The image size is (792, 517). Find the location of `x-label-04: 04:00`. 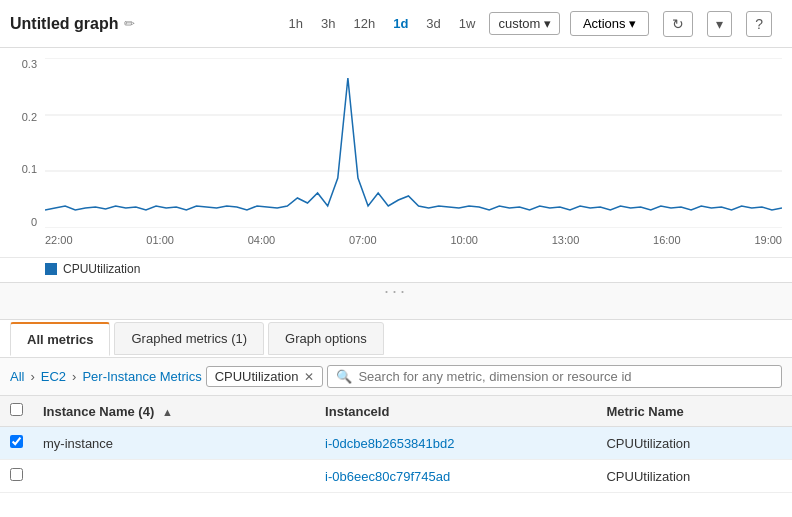

x-label-04: 04:00 is located at coordinates (262, 240).